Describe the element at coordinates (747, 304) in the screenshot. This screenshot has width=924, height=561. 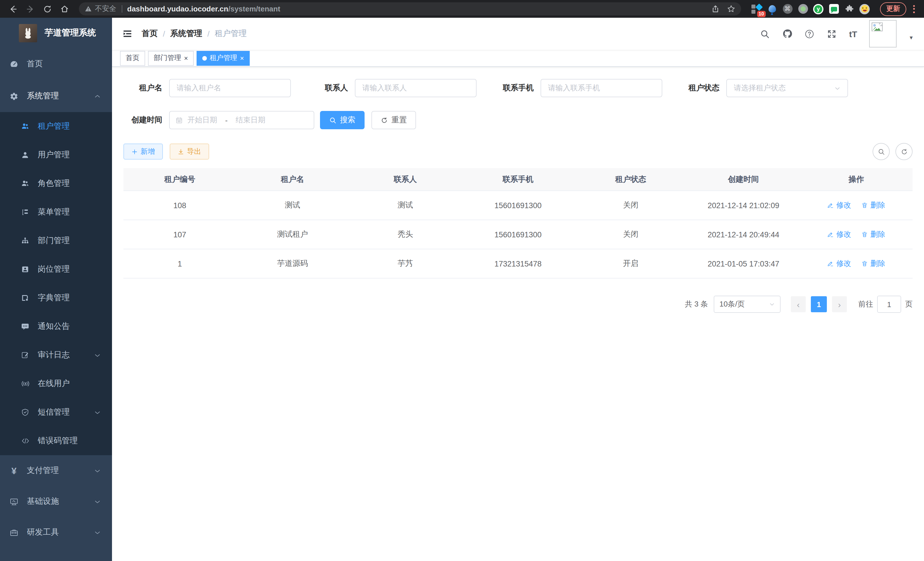
I see `page-size-select: 10条/页` at that location.